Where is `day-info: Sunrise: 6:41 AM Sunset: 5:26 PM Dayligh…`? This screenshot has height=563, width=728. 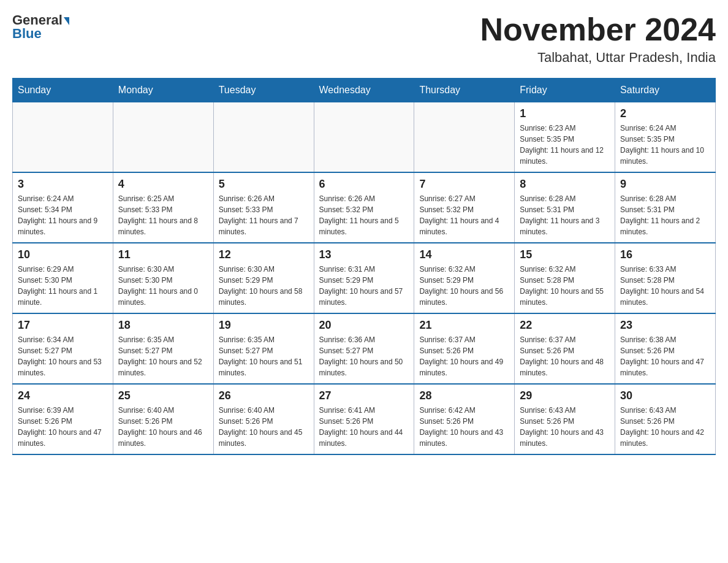 day-info: Sunrise: 6:41 AM Sunset: 5:26 PM Dayligh… is located at coordinates (364, 427).